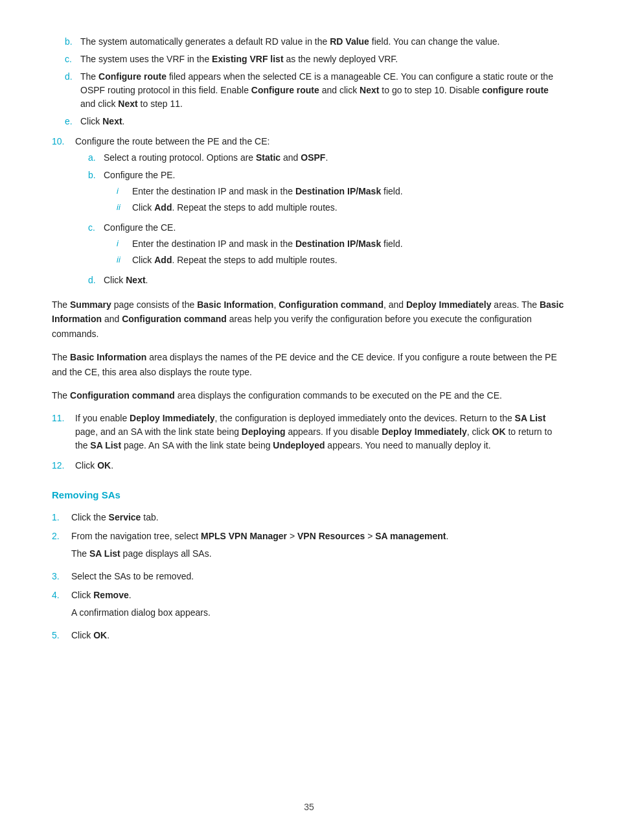  I want to click on remove-step-1: 1. Click the Service tab., so click(309, 517).